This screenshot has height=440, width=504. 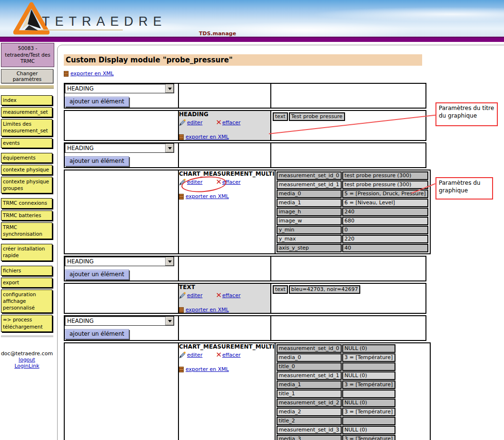 I want to click on sidebar-item: Limites des measurement_set, so click(x=27, y=128).